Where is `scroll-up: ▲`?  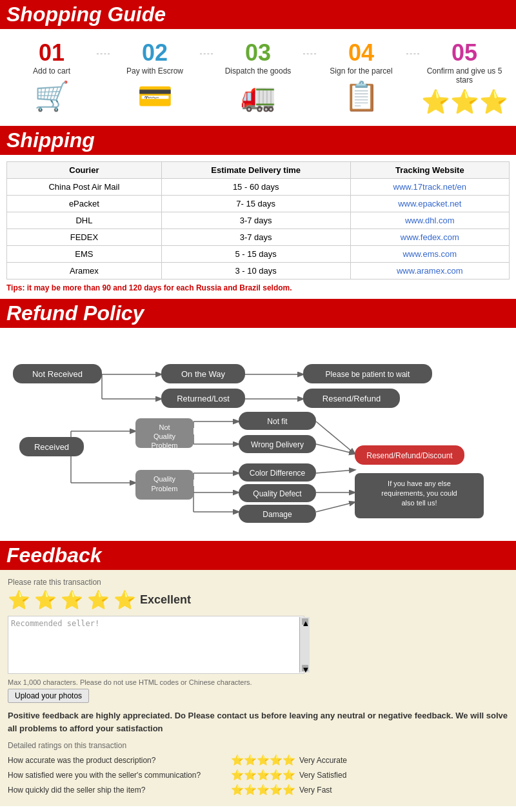 scroll-up: ▲ is located at coordinates (305, 622).